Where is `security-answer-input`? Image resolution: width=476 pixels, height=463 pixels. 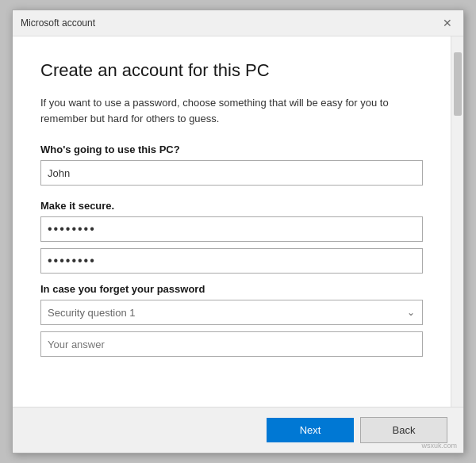 security-answer-input is located at coordinates (232, 344).